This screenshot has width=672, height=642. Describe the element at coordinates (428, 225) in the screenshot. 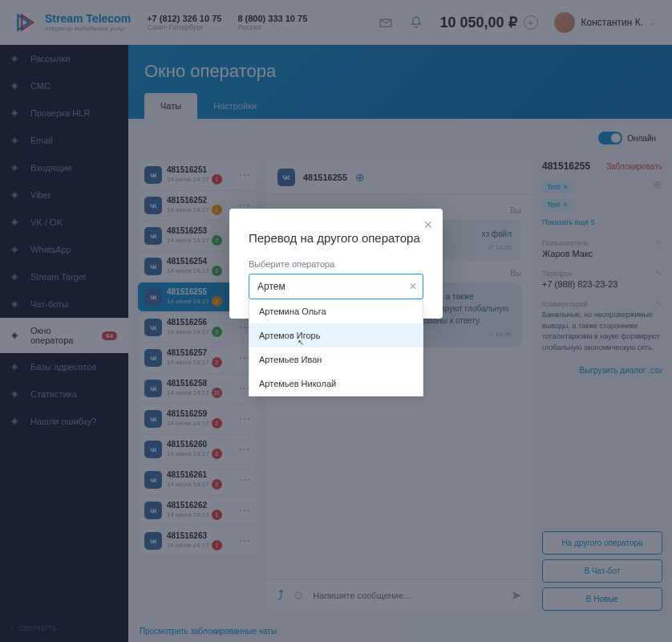

I see `close-icon: ✕` at that location.